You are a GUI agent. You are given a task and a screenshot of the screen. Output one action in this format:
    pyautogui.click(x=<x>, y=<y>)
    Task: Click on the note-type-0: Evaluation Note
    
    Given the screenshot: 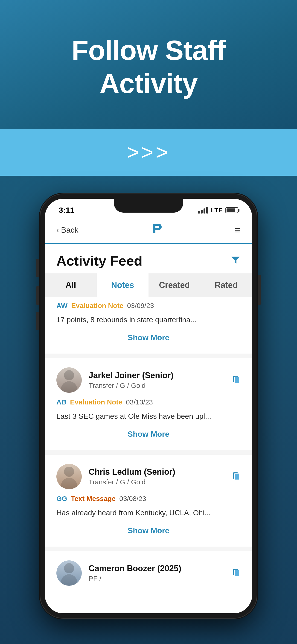 What is the action you would take?
    pyautogui.click(x=98, y=306)
    